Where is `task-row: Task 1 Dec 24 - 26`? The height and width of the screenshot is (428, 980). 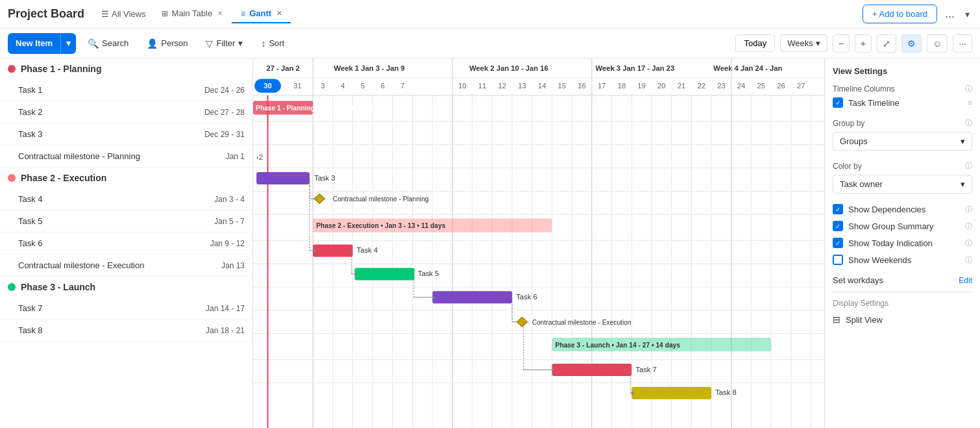 task-row: Task 1 Dec 24 - 26 is located at coordinates (126, 90).